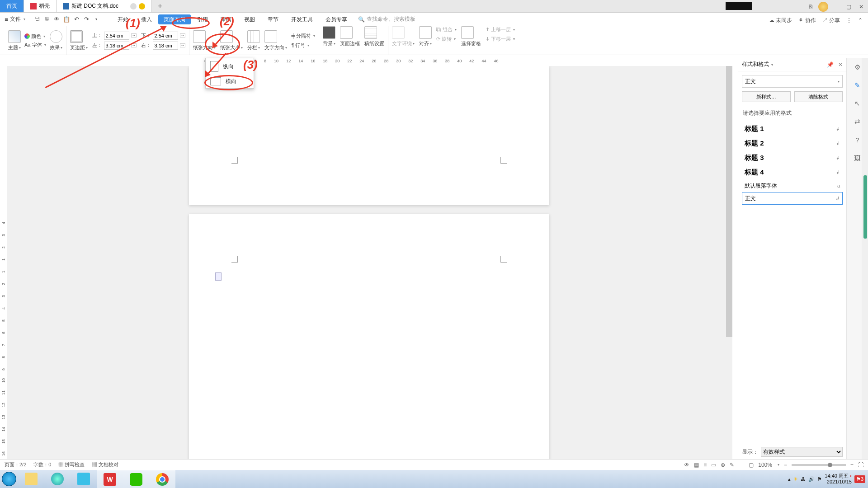 The image size is (868, 488). What do you see at coordinates (792, 172) in the screenshot?
I see `style-heading-4: 标题 4↲` at bounding box center [792, 172].